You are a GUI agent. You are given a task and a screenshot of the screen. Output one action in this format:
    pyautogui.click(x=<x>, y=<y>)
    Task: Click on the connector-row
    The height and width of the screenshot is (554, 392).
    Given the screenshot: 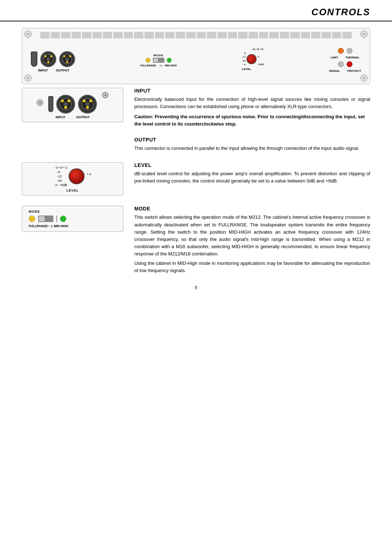 What is the action you would take?
    pyautogui.click(x=53, y=59)
    